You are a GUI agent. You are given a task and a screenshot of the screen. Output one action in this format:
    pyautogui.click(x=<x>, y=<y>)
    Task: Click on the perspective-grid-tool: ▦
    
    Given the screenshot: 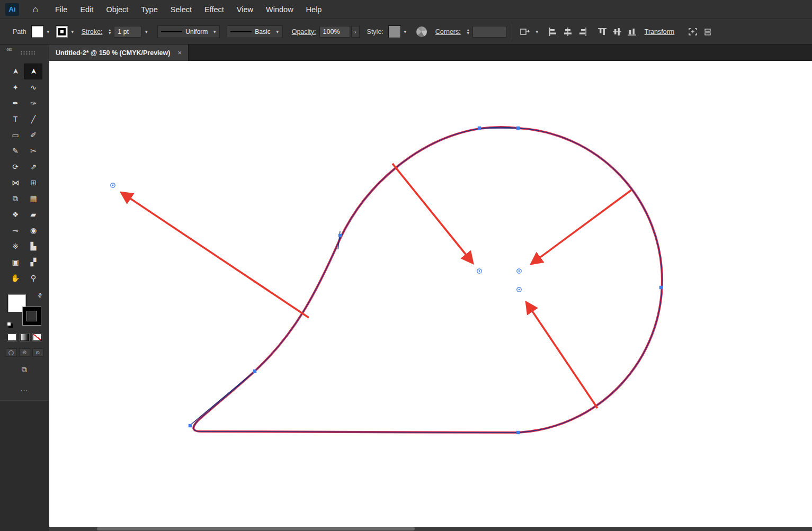 What is the action you would take?
    pyautogui.click(x=33, y=199)
    